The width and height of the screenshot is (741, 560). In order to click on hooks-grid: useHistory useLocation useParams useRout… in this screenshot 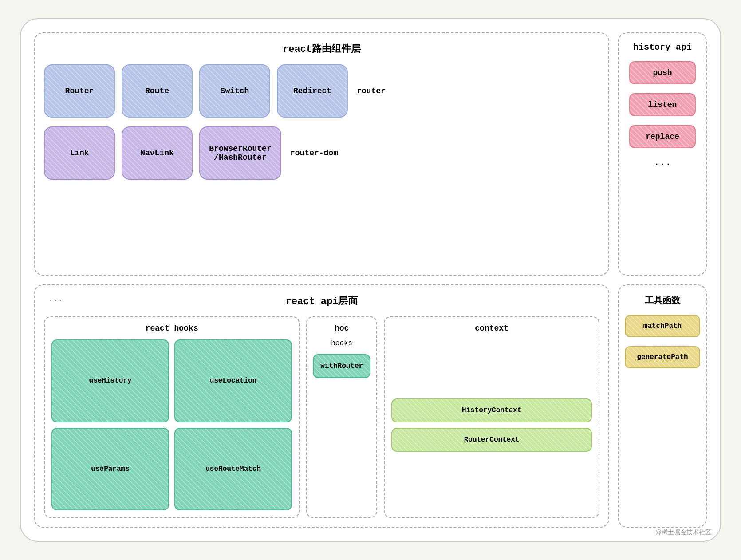, I will do `click(172, 425)`.